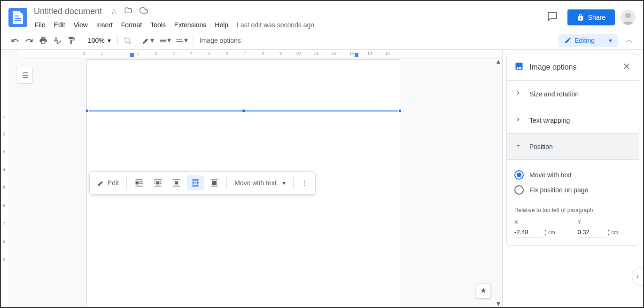 The image size is (644, 308). I want to click on x-label: X, so click(541, 222).